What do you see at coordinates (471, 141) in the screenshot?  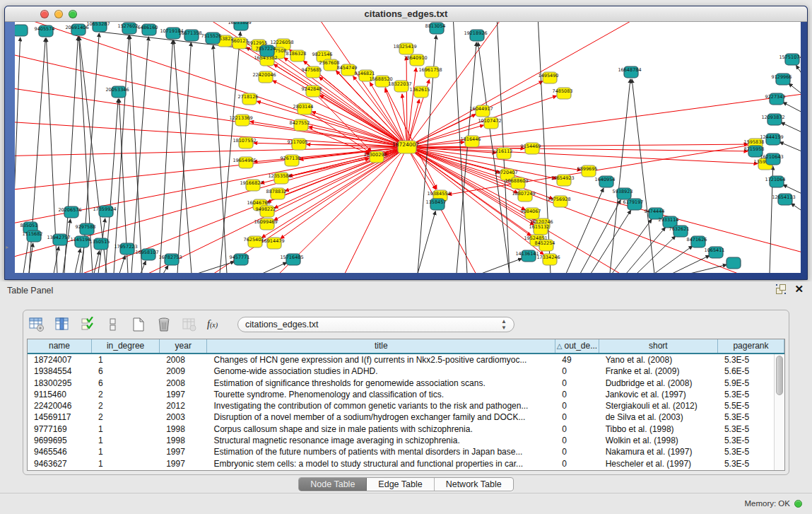 I see `graph-node-yellow: 1816446` at bounding box center [471, 141].